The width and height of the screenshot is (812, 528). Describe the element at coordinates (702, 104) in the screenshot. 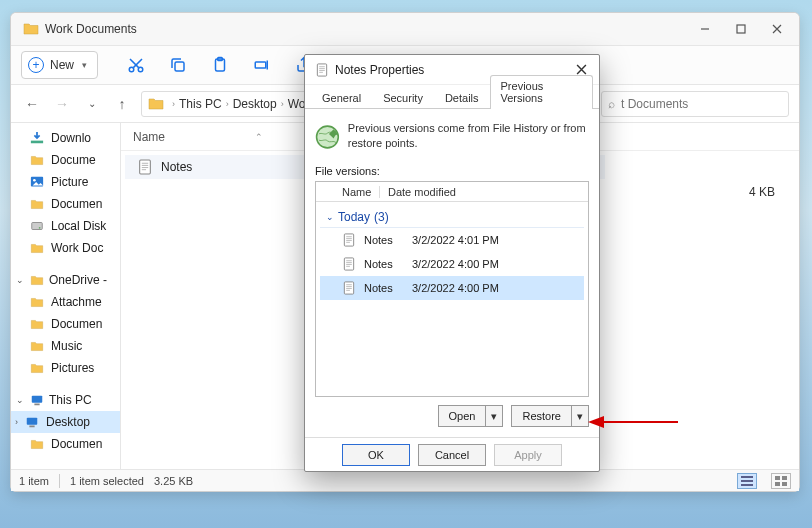

I see `search-field` at that location.